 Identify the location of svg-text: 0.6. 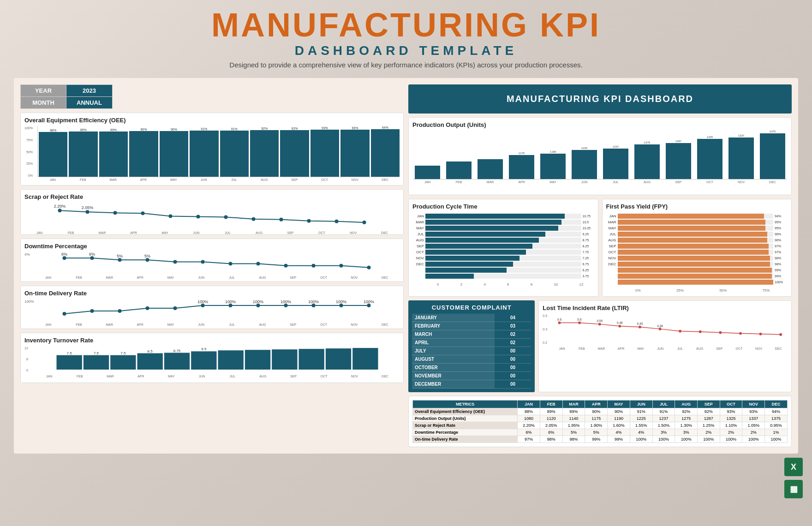
(579, 319).